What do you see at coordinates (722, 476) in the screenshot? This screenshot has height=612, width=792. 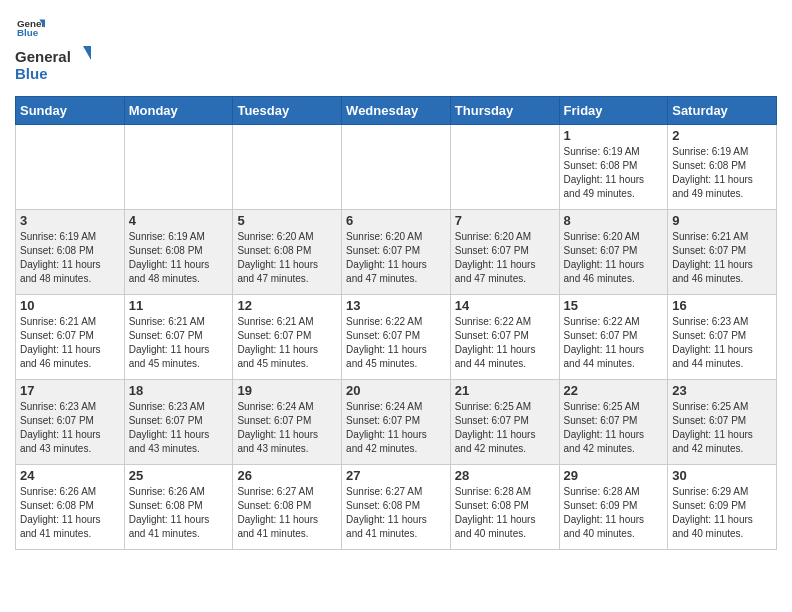 I see `day-number: 30` at bounding box center [722, 476].